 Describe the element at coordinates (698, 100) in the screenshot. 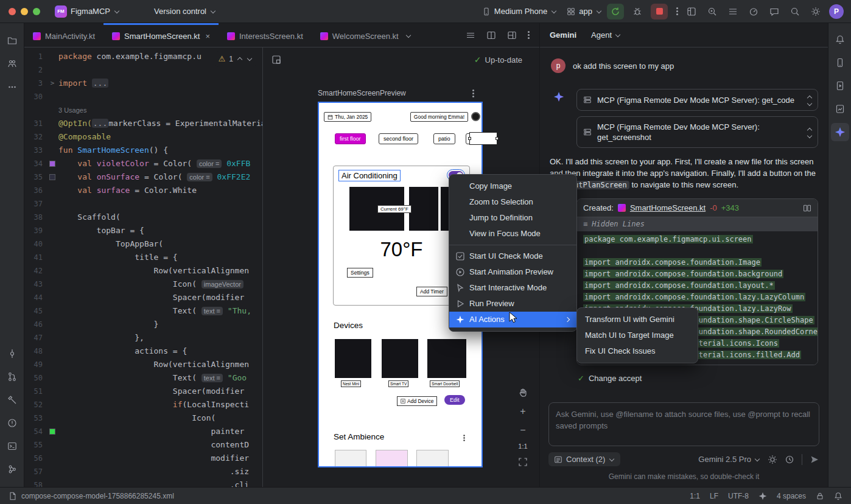

I see `tool-call-get-code: MCP (Figma Remote Dev Mode MCP Server): …` at that location.